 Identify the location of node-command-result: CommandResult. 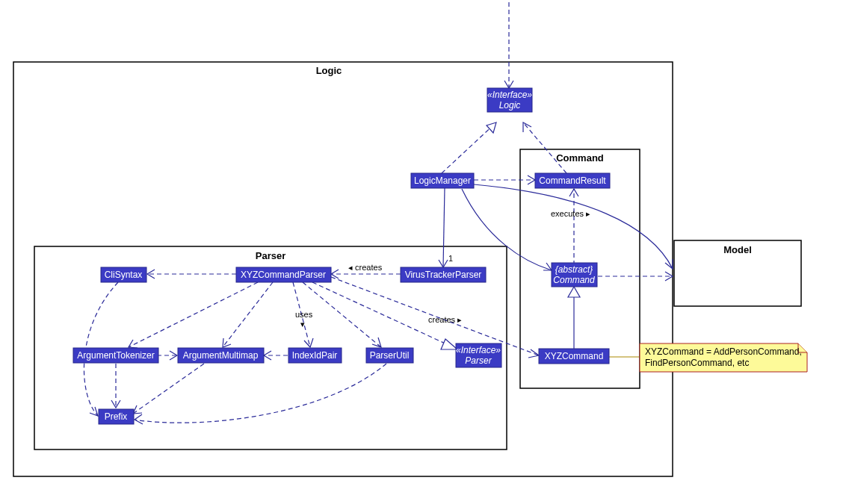
(572, 181).